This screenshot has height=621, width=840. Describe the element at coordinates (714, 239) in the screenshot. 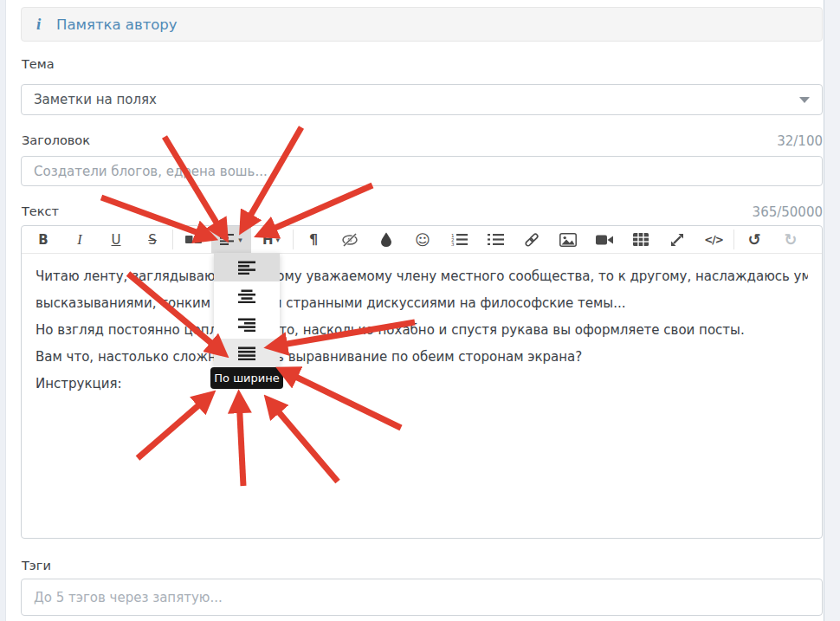

I see `code-button: </>` at that location.